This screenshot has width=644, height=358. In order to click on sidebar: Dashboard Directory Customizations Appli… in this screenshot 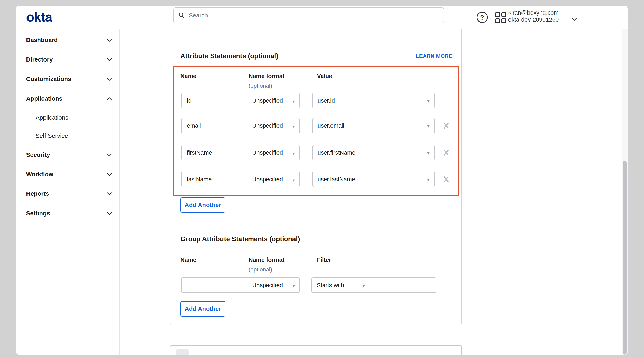, I will do `click(68, 192)`.